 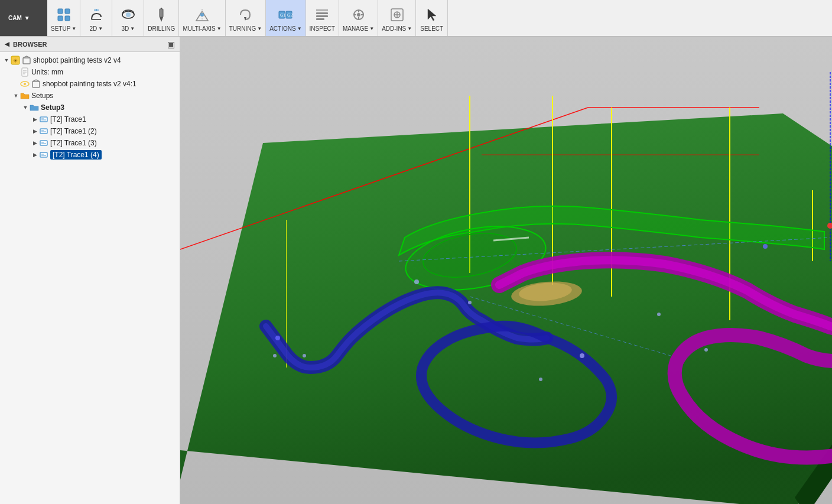 What do you see at coordinates (359, 15) in the screenshot?
I see `manage-icon-area` at bounding box center [359, 15].